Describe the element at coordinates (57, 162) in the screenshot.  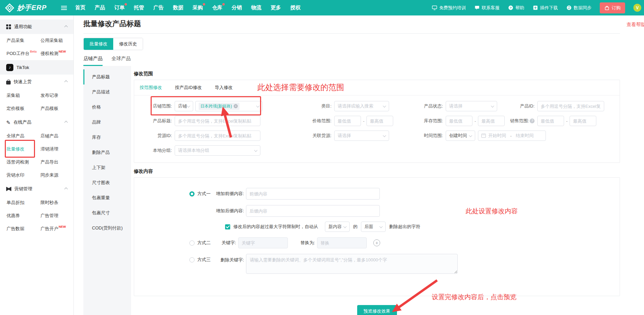
I see `sidebar-item-product-export: 产品导出` at that location.